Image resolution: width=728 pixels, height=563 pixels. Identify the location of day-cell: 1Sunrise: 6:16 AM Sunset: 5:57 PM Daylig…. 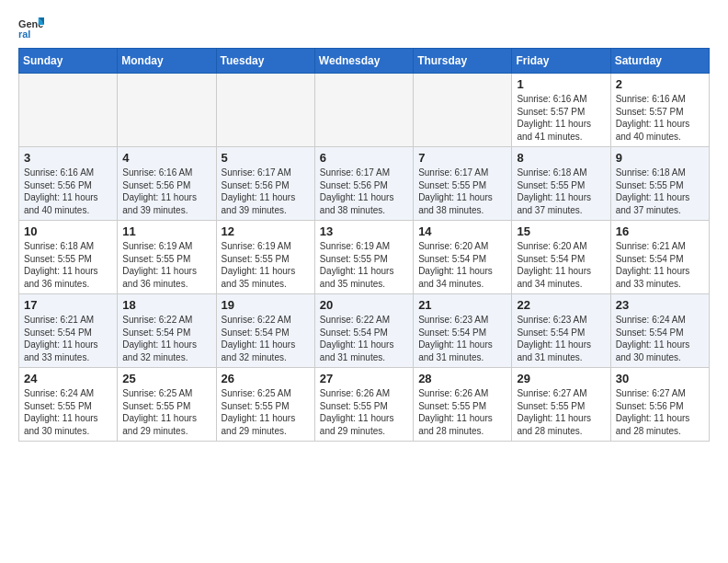
(561, 110).